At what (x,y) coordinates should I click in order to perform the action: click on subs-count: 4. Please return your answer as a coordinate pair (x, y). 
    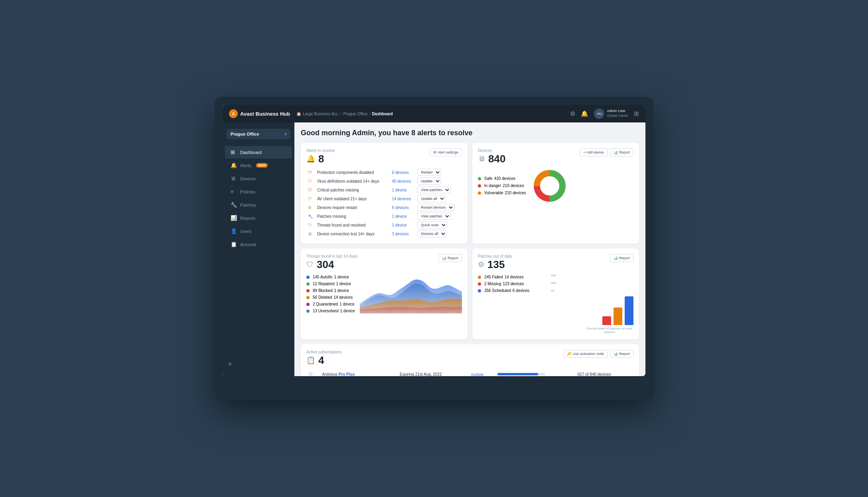
    Looking at the image, I should click on (321, 360).